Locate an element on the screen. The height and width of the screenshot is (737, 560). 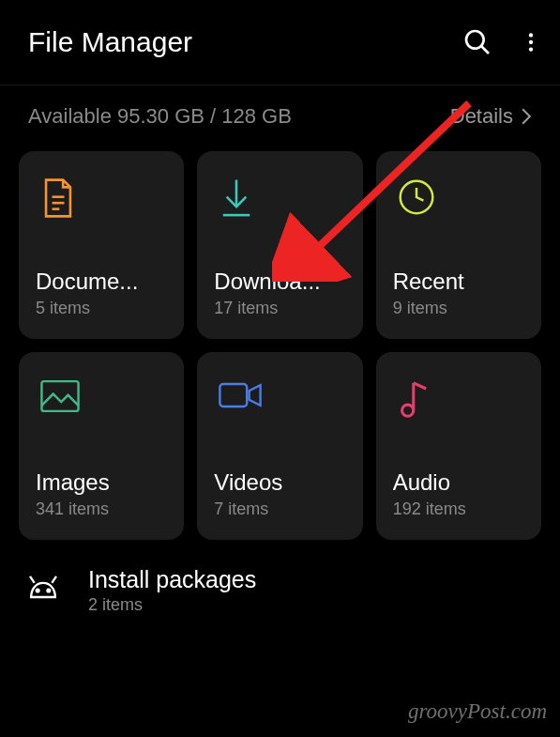
tile-title: Downloa... is located at coordinates (280, 282).